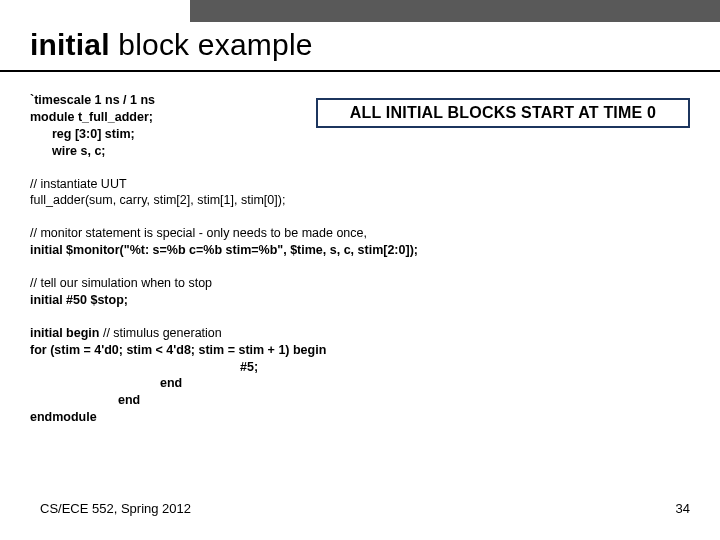 The height and width of the screenshot is (540, 720). I want to click on code-line: wire s, c;, so click(360, 152).